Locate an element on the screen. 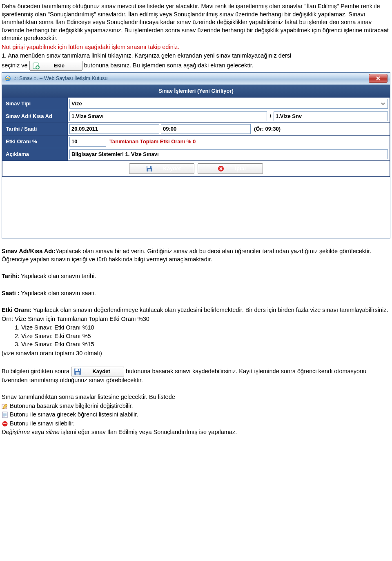 The image size is (392, 561). saat-label: Saati : is located at coordinates (11, 293).